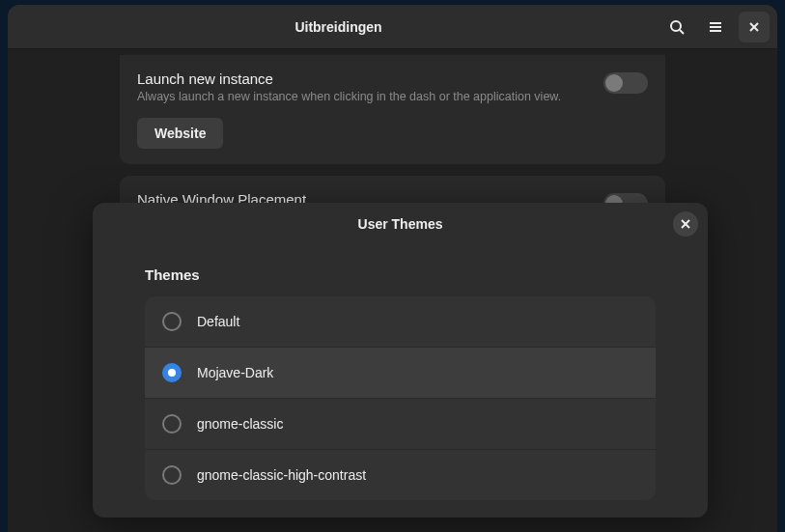 The height and width of the screenshot is (532, 785). Describe the element at coordinates (392, 27) in the screenshot. I see `titlebar: Uitbreidingen` at that location.